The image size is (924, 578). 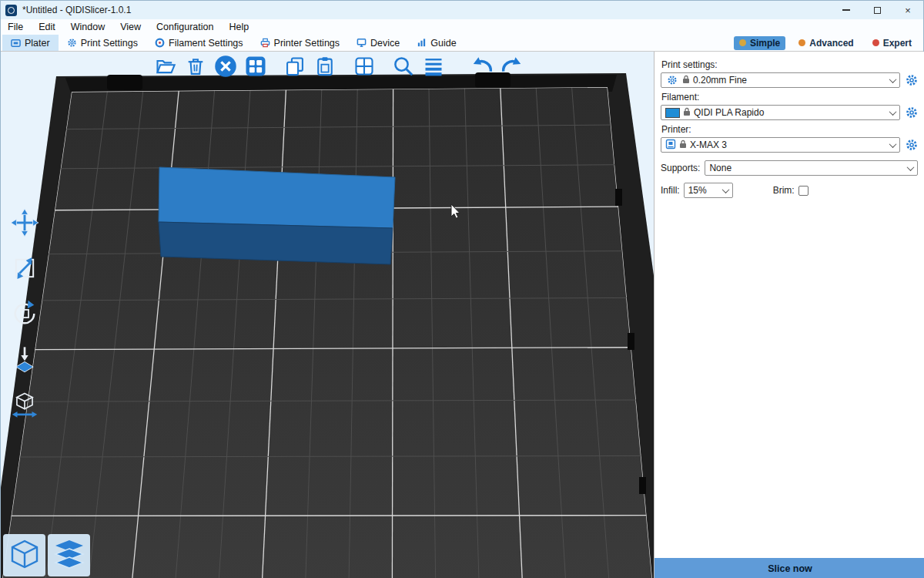 I want to click on delete-all-icon, so click(x=226, y=68).